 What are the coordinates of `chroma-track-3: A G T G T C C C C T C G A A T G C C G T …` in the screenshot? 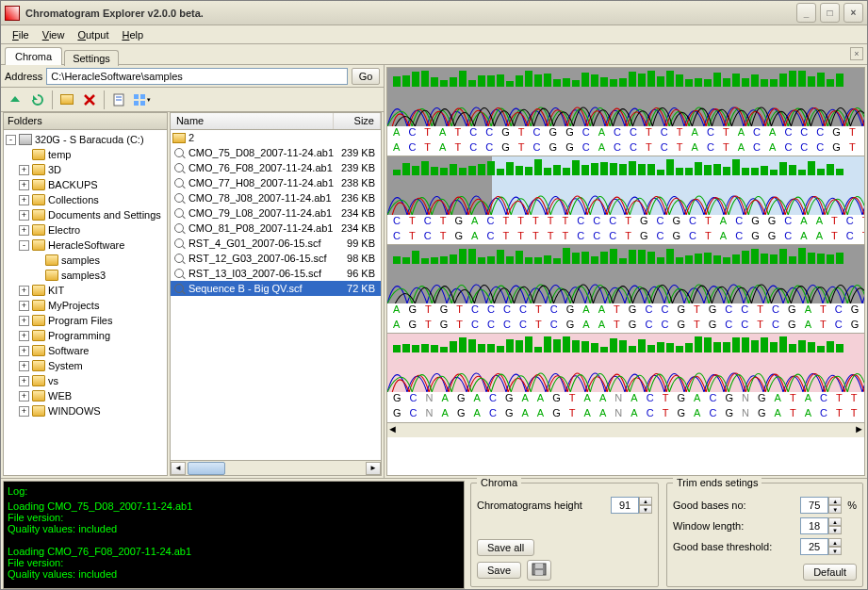 It's located at (626, 289).